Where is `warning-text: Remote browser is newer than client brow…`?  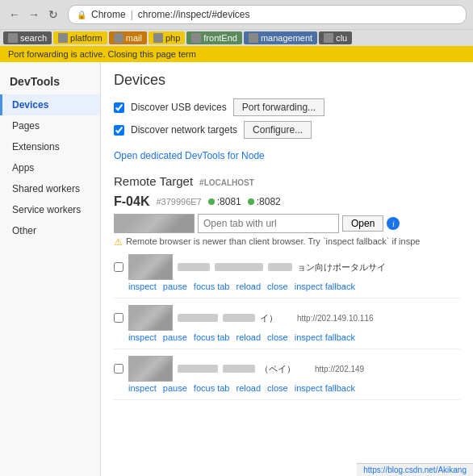 warning-text: Remote browser is newer than client brow… is located at coordinates (273, 241).